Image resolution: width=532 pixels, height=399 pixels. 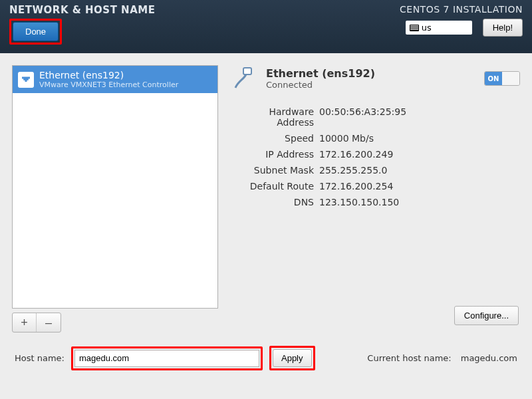 I want to click on apply-button: Apply, so click(x=293, y=358).